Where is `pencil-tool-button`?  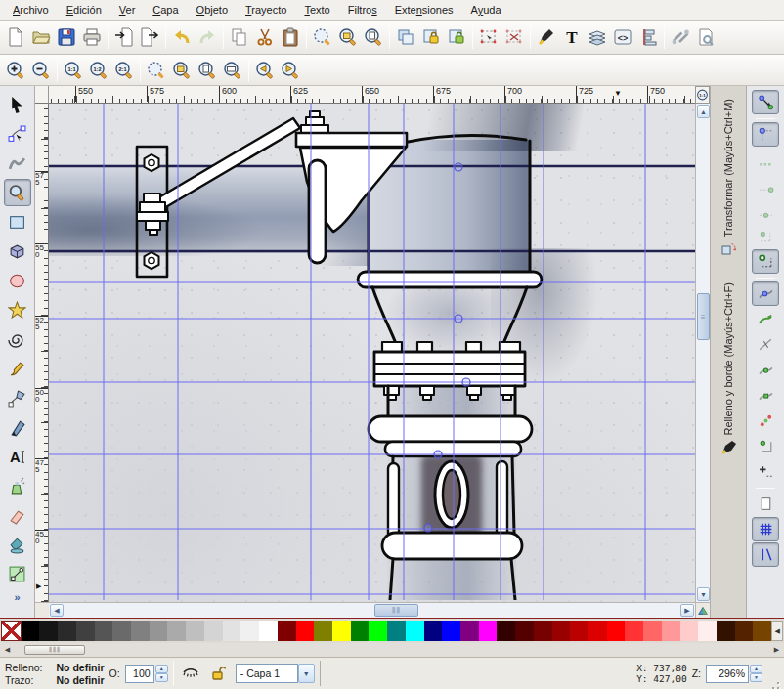 pencil-tool-button is located at coordinates (18, 368).